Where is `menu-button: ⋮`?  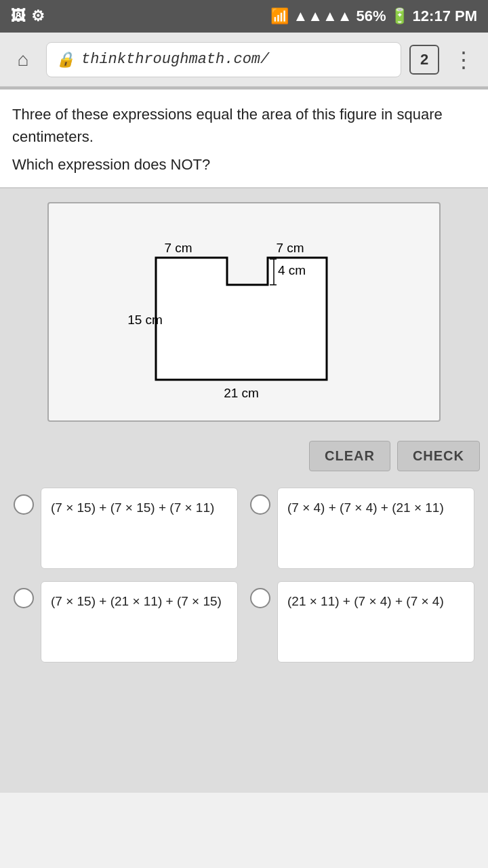 menu-button: ⋮ is located at coordinates (464, 60).